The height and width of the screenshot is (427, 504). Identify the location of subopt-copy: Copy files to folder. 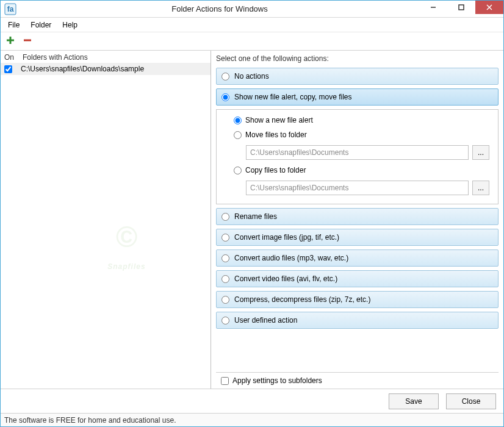
(361, 170).